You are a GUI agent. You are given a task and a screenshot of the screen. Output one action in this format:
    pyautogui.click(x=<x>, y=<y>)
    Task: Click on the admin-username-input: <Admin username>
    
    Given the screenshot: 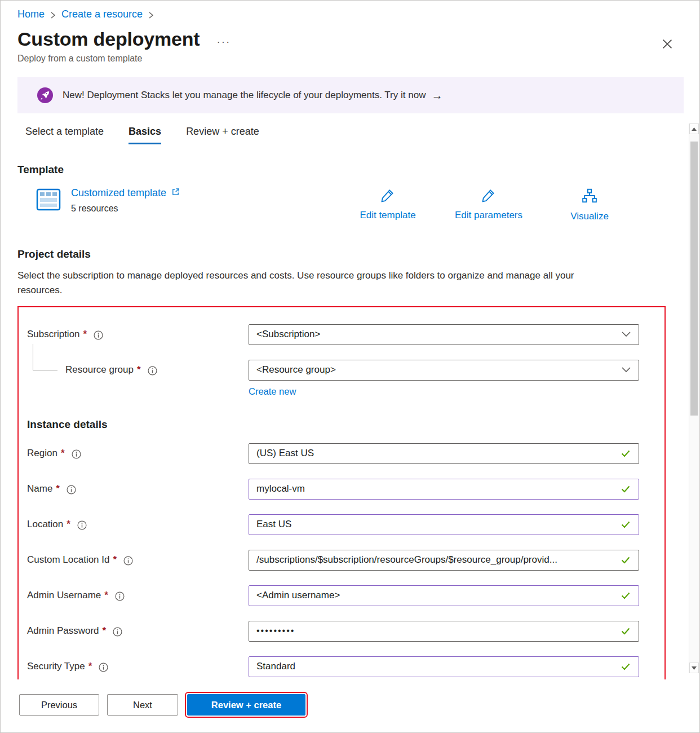 What is the action you would take?
    pyautogui.click(x=444, y=595)
    